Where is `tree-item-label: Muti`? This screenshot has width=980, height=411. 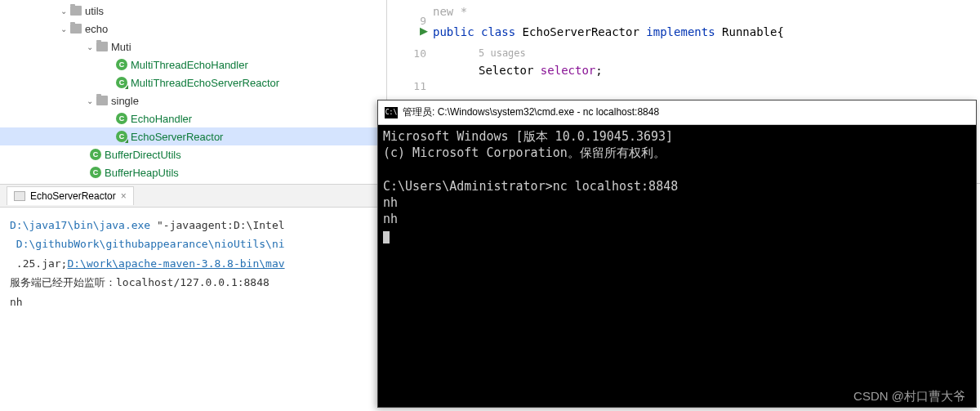
tree-item-label: Muti is located at coordinates (121, 47).